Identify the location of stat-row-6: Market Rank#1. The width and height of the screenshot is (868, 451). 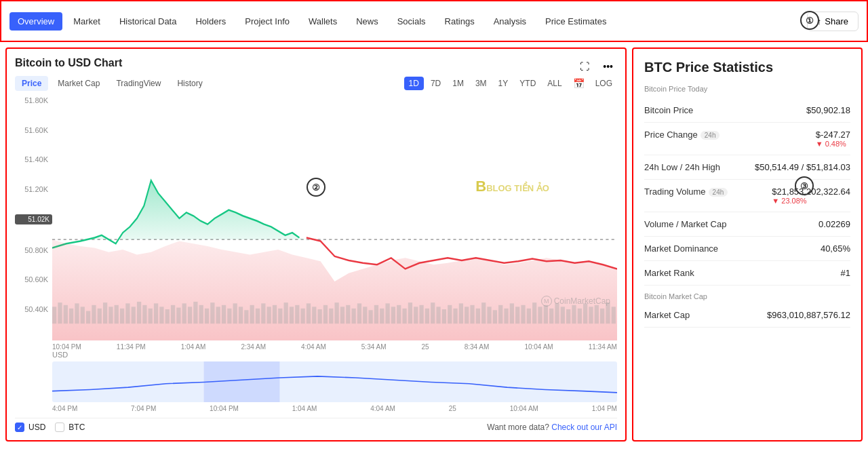
(747, 273).